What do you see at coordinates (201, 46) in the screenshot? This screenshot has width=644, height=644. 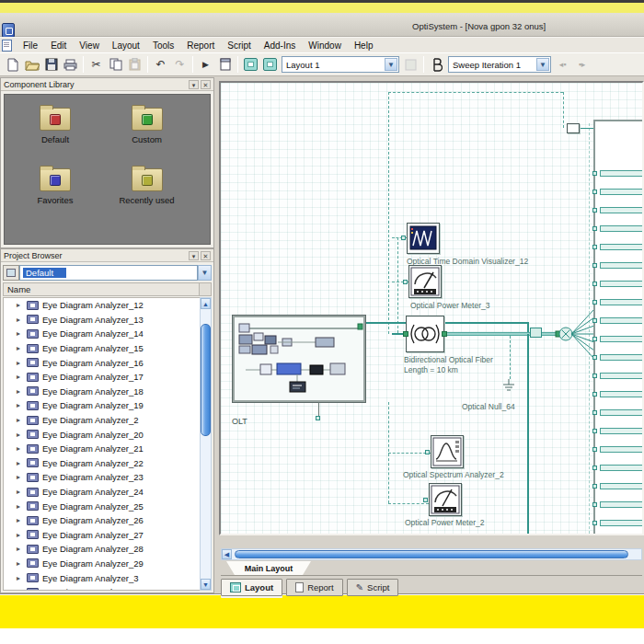 I see `menu-report: Report` at bounding box center [201, 46].